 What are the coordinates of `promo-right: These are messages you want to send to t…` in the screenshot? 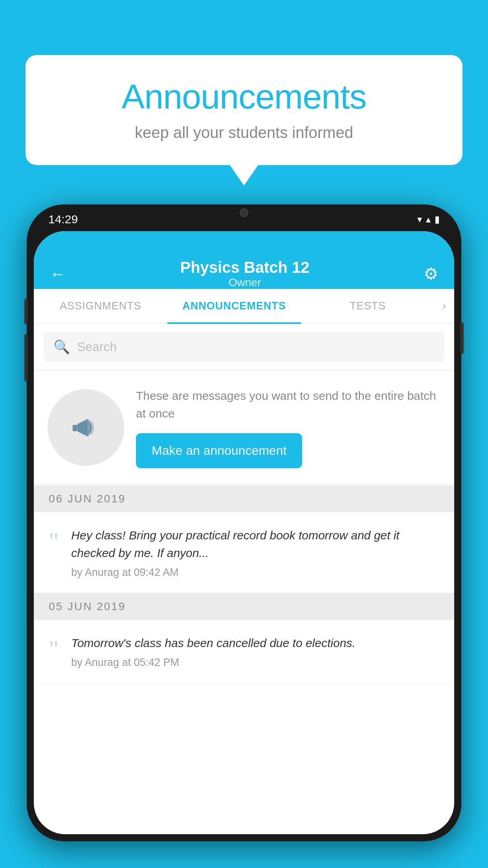 It's located at (288, 428).